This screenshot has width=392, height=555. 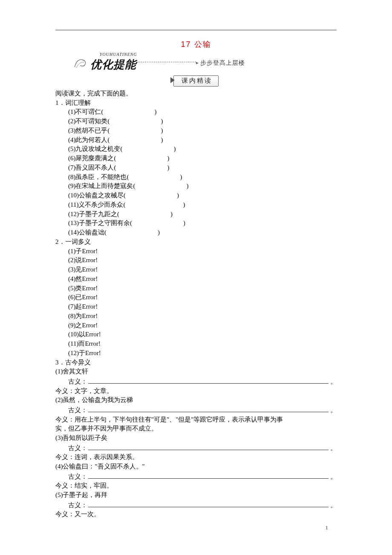 What do you see at coordinates (196, 391) in the screenshot?
I see `q3-modern-meaning: 今义：文字，文章。` at bounding box center [196, 391].